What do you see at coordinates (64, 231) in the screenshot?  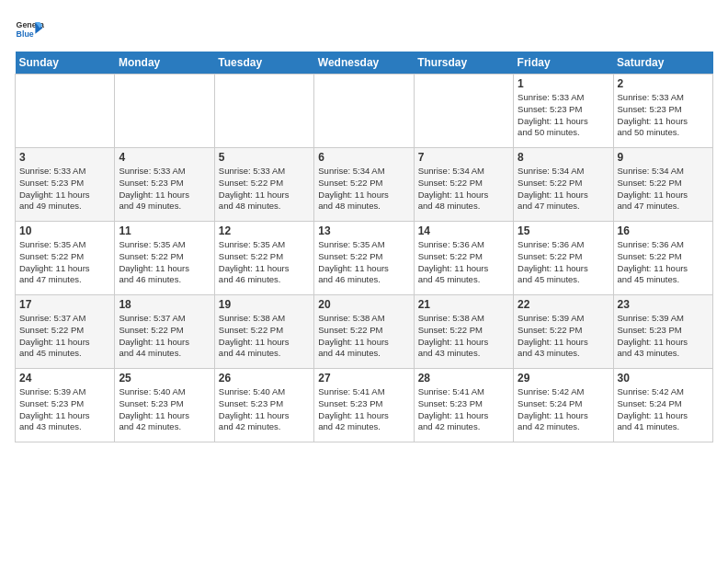 I see `day-number: 10` at bounding box center [64, 231].